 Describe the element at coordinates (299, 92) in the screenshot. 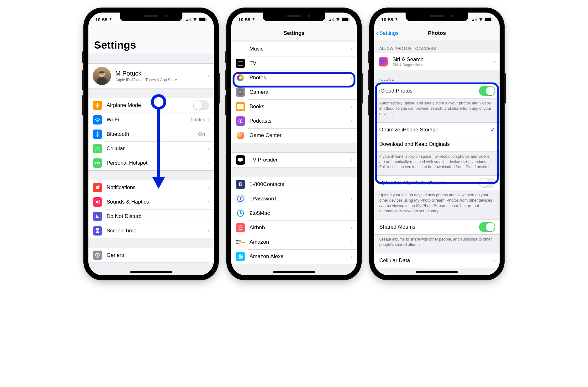

I see `row-label: Camera` at that location.